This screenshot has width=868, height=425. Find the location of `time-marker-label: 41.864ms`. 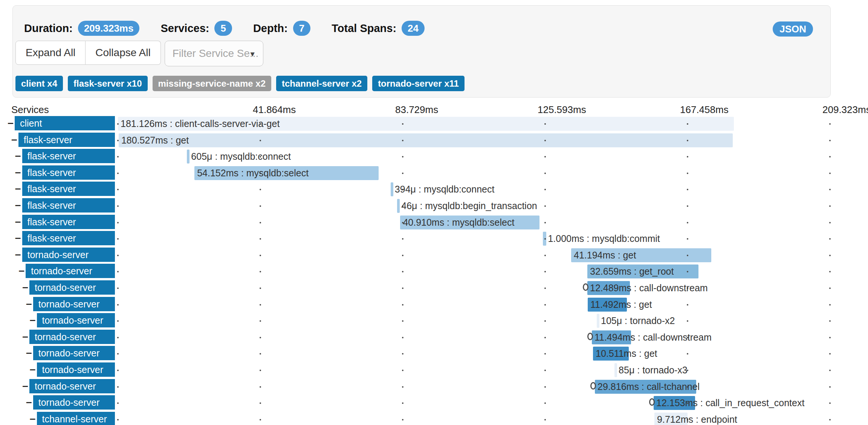

time-marker-label: 41.864ms is located at coordinates (274, 110).